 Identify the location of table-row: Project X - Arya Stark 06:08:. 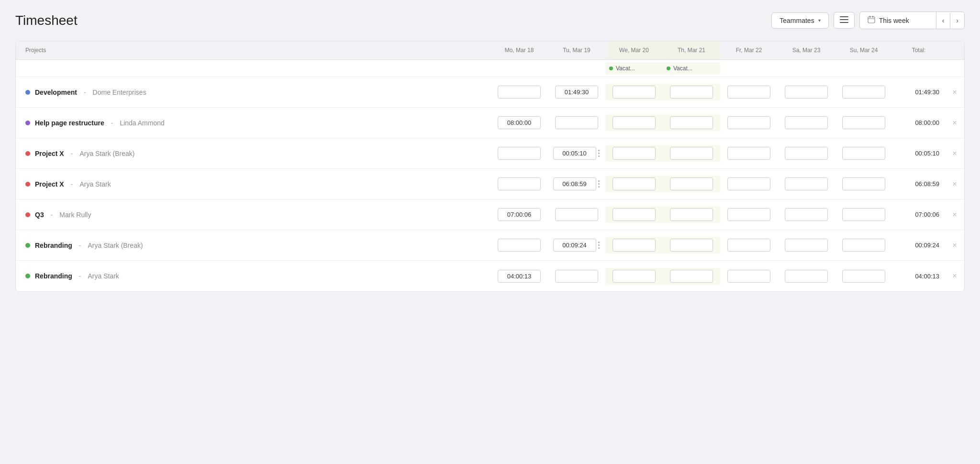
(490, 184).